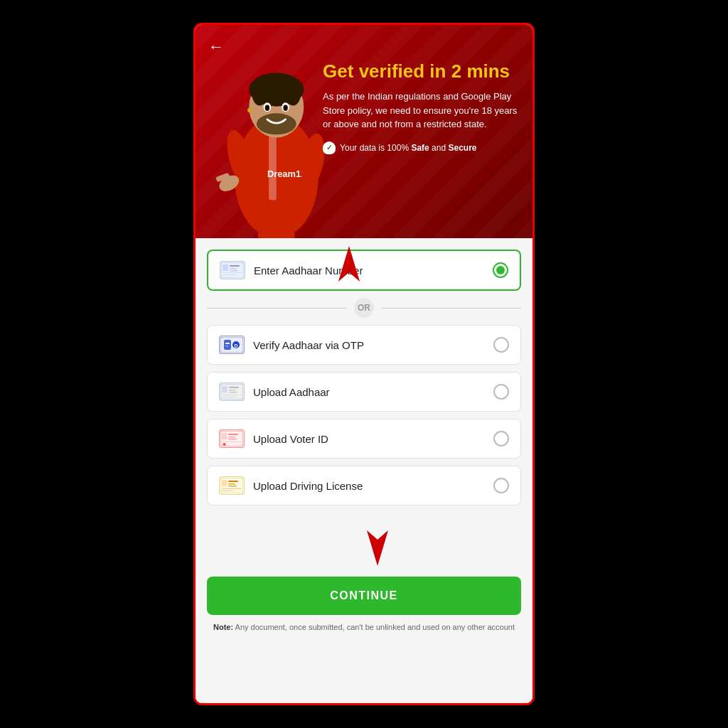 The height and width of the screenshot is (728, 728). I want to click on or-text: OR, so click(364, 308).